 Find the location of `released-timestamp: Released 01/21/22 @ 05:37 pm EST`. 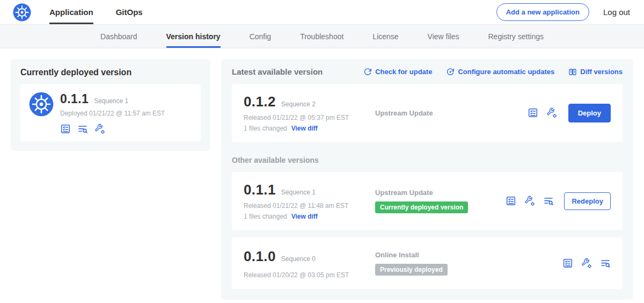

released-timestamp: Released 01/21/22 @ 05:37 pm EST is located at coordinates (309, 118).